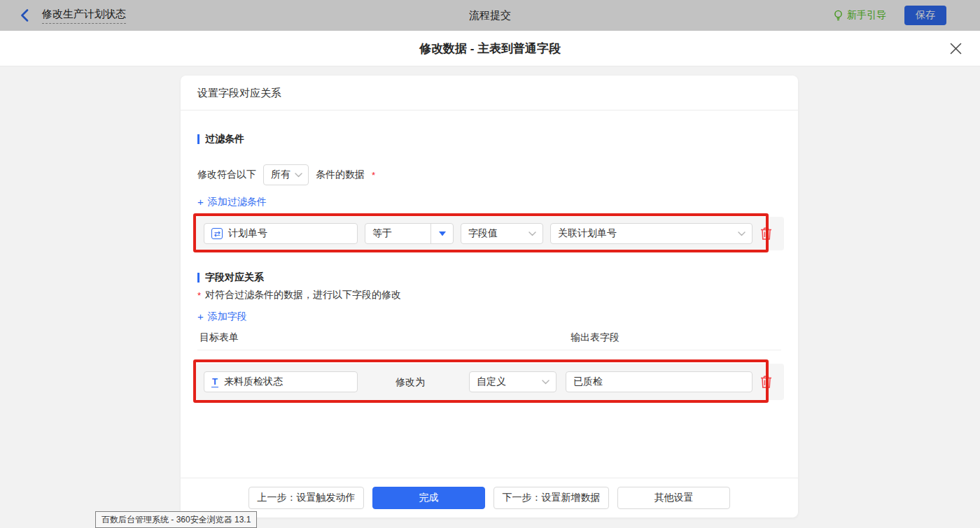 This screenshot has width=980, height=528. Describe the element at coordinates (219, 338) in the screenshot. I see `column-header-target-form: 目标表单` at that location.